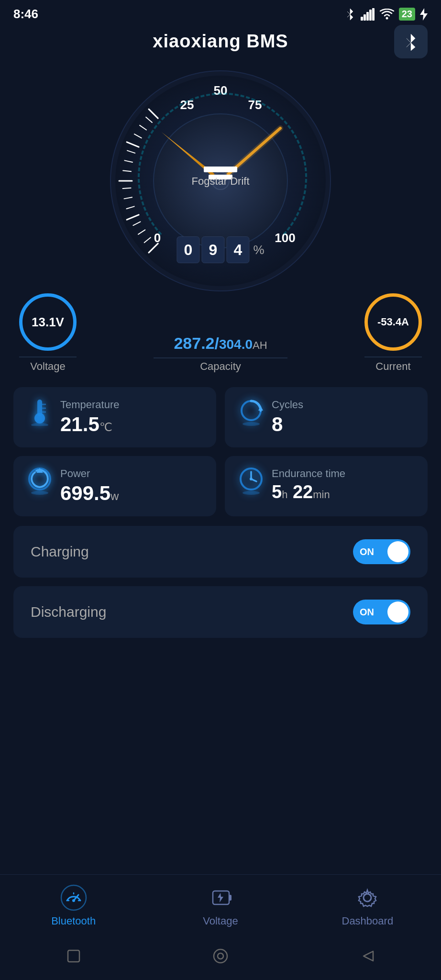  I want to click on cycles-content: Cycles 8, so click(287, 417).